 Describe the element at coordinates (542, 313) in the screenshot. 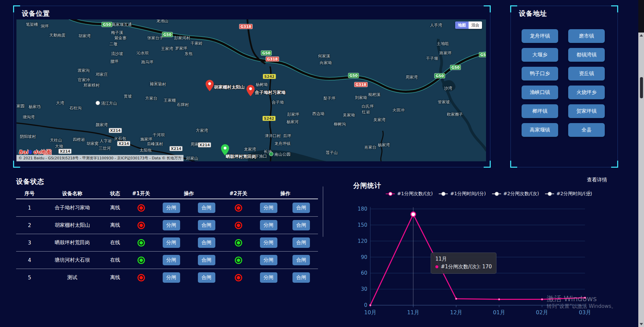

I see `svg-text: 02月` at that location.